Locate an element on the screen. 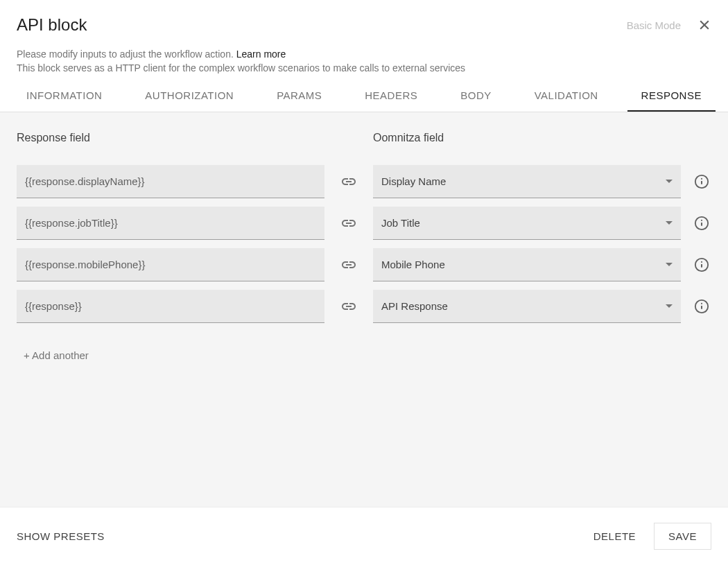 The width and height of the screenshot is (728, 565). tab-headers: HEADERS is located at coordinates (391, 101).